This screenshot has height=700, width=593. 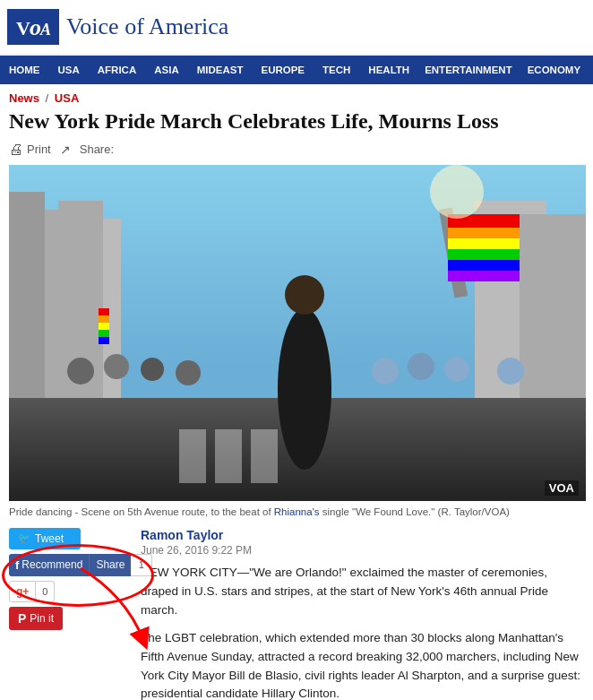 I want to click on print-button: 🖨 Print, so click(x=30, y=150).